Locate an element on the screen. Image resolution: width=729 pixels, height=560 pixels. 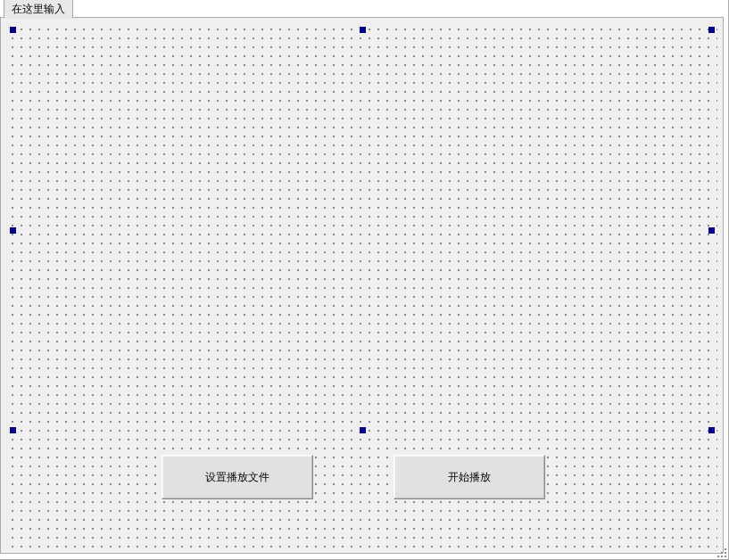
resize-handle-top-left is located at coordinates (12, 30).